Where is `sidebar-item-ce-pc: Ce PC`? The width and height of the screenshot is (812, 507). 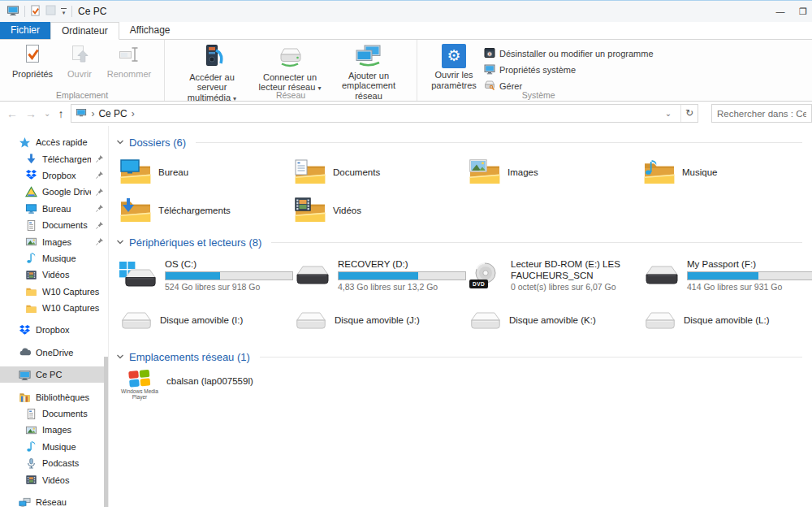
sidebar-item-ce-pc: Ce PC is located at coordinates (54, 375).